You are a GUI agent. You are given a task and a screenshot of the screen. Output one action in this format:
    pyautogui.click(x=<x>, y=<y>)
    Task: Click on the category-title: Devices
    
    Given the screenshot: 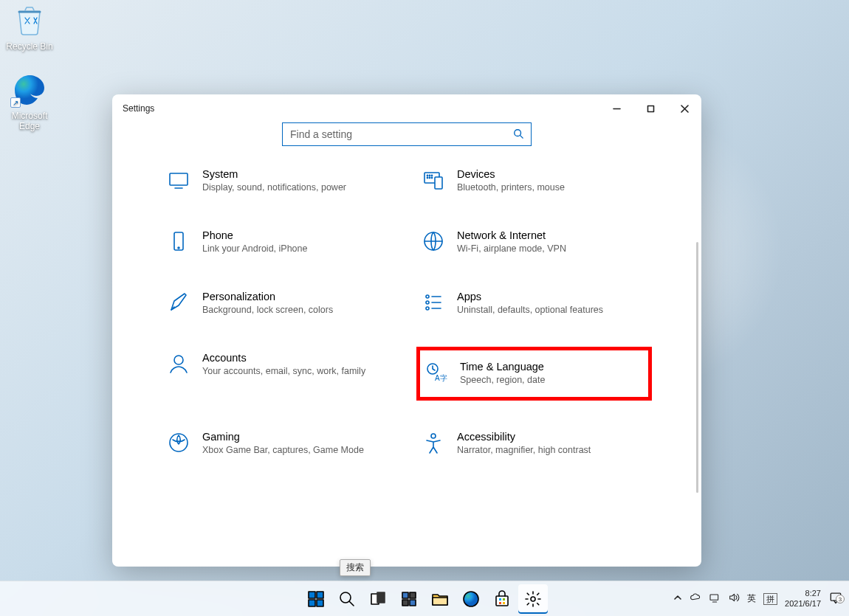 What is the action you would take?
    pyautogui.click(x=511, y=174)
    